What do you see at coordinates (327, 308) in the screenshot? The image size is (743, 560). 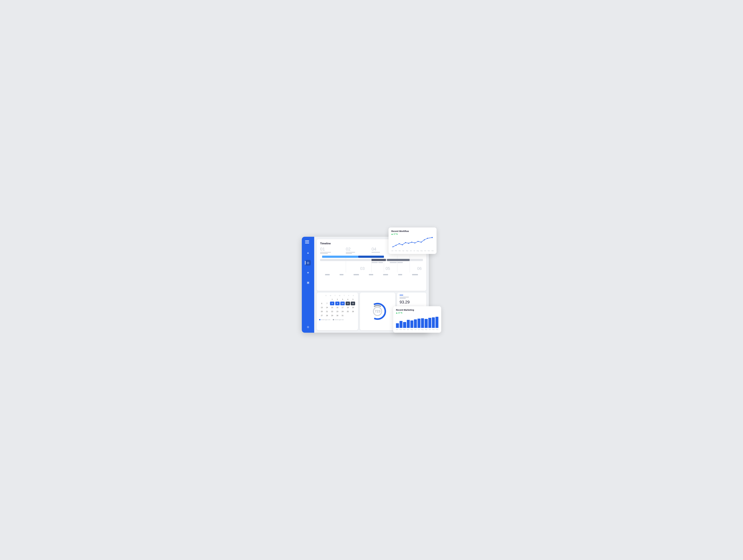 I see `cal-day-14: 14` at bounding box center [327, 308].